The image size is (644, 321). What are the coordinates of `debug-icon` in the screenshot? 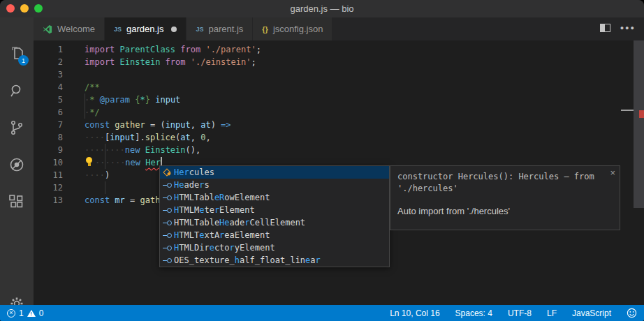 It's located at (17, 165).